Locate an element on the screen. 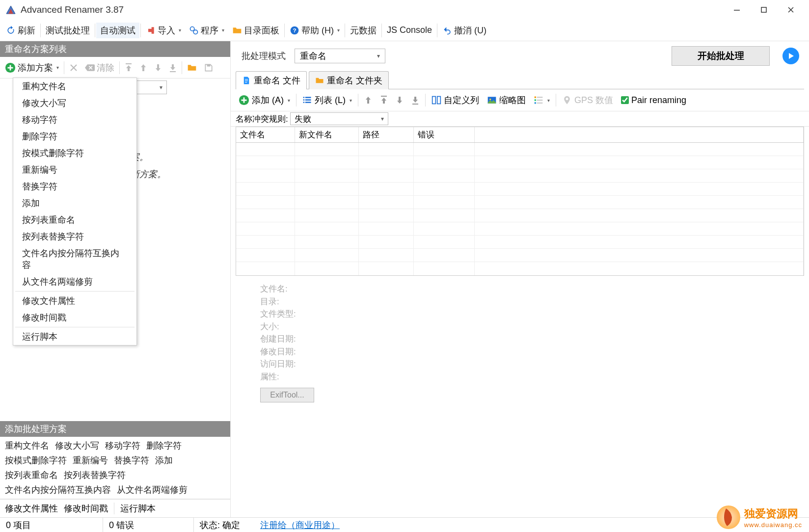 This screenshot has height=532, width=809. detail-modified: 修改日期: is located at coordinates (520, 352).